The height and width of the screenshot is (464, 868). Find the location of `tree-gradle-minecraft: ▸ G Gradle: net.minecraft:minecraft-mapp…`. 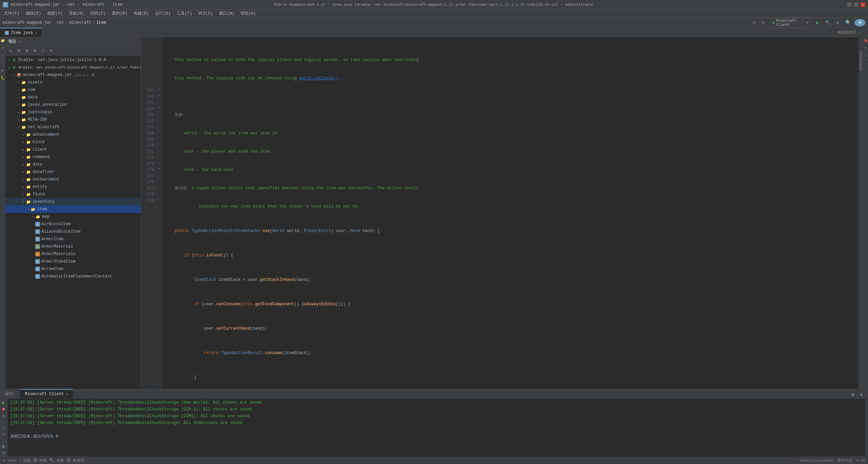

tree-gradle-minecraft: ▸ G Gradle: net.minecraft:minecraft-mapp… is located at coordinates (73, 67).